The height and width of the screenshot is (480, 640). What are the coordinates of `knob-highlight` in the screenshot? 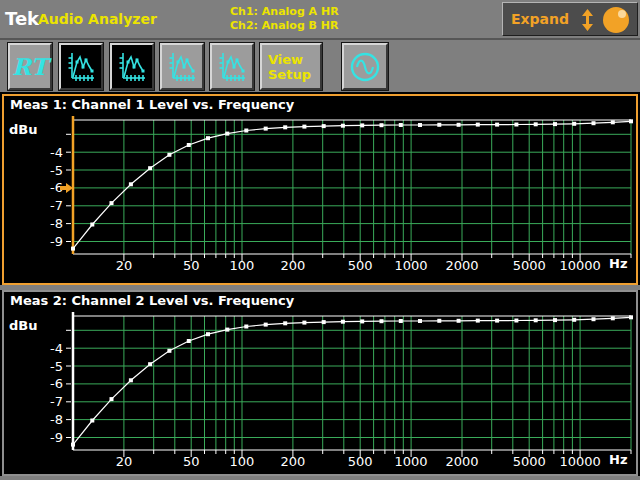 It's located at (622, 14).